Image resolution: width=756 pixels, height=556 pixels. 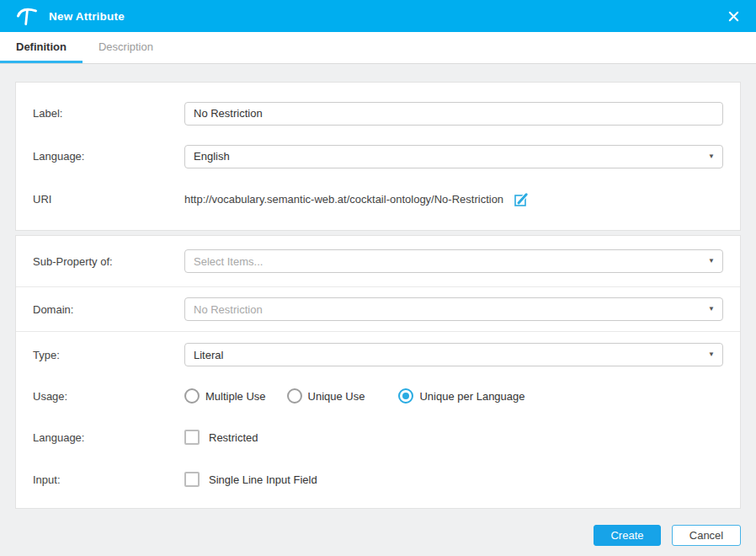 I want to click on uri-field-label: URI, so click(x=109, y=199).